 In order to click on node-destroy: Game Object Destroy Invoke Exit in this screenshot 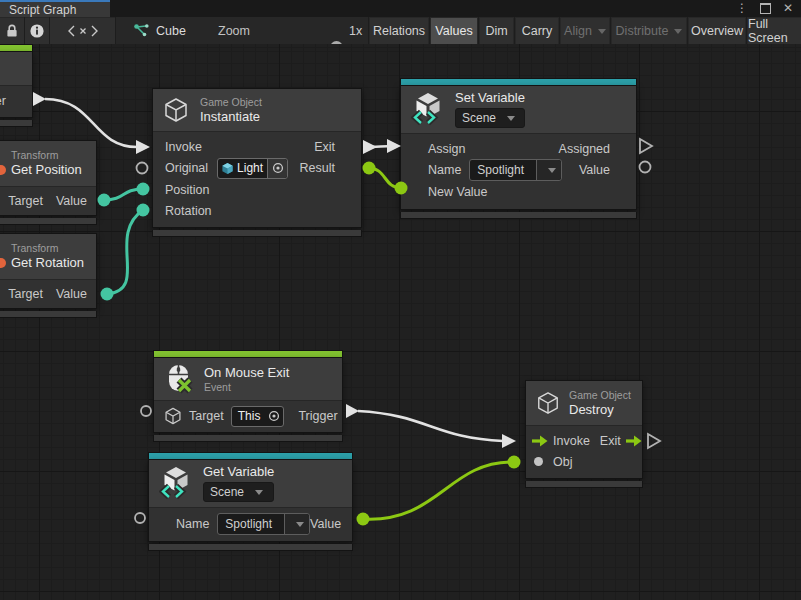, I will do `click(584, 434)`.